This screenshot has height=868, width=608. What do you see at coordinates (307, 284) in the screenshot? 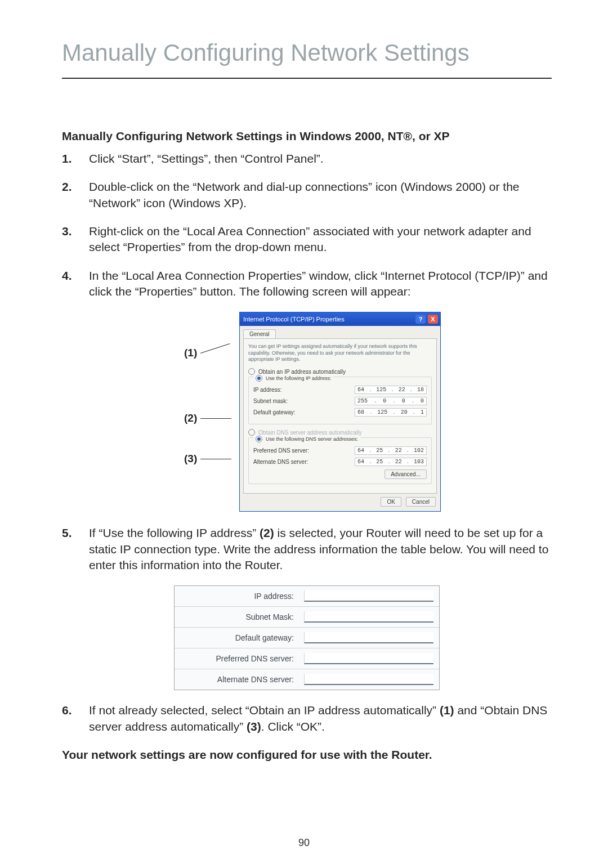
I see `step-4: 4. In the “Local Area Connection Propert…` at bounding box center [307, 284].